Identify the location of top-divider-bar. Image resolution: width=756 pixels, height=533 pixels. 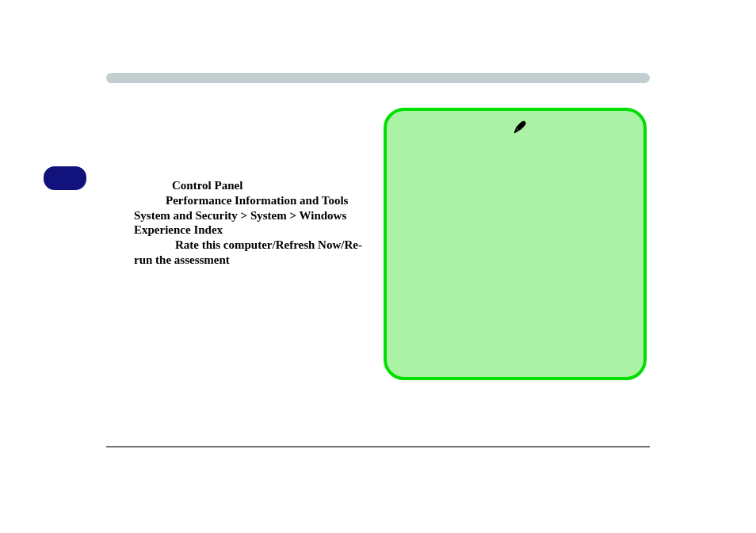
(378, 78).